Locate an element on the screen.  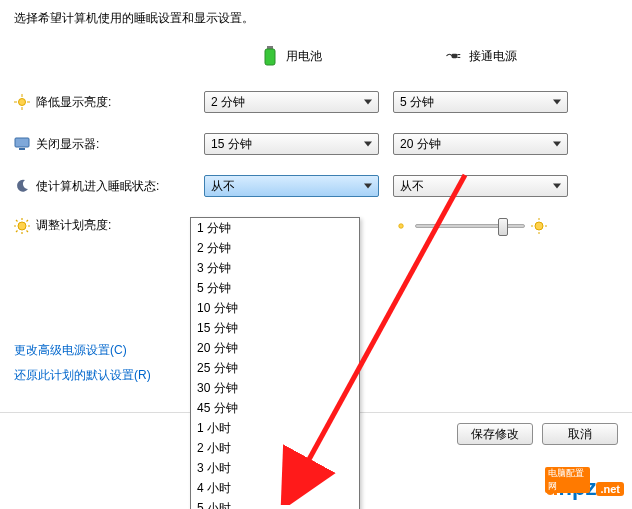
combo-off-battery: 15 分钟 is located at coordinates (292, 144).